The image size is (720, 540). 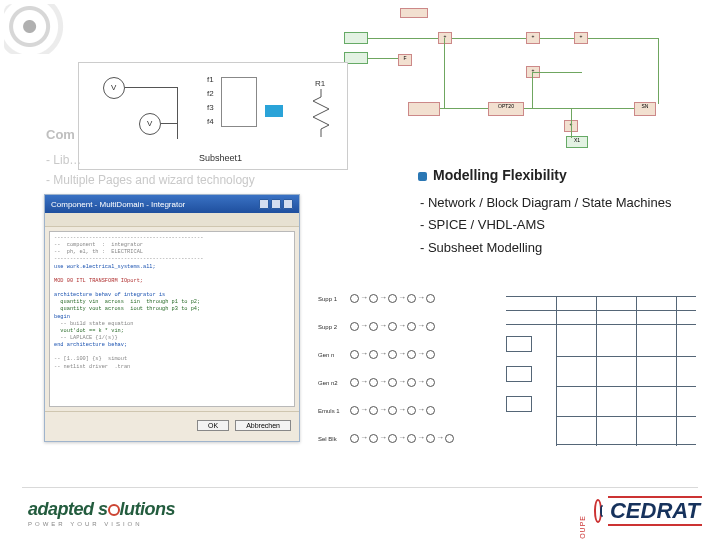 I want to click on dots-row: Supp 1, so click(x=403, y=298).